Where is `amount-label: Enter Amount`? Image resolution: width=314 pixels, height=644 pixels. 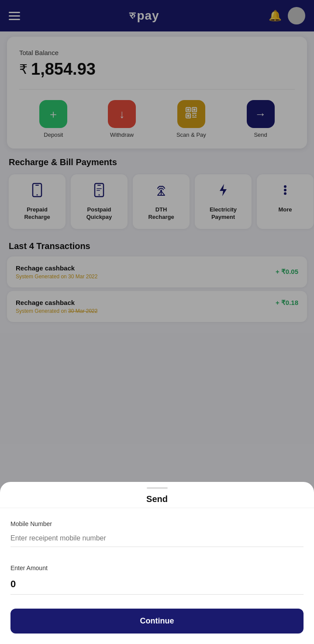
amount-label: Enter Amount is located at coordinates (157, 568).